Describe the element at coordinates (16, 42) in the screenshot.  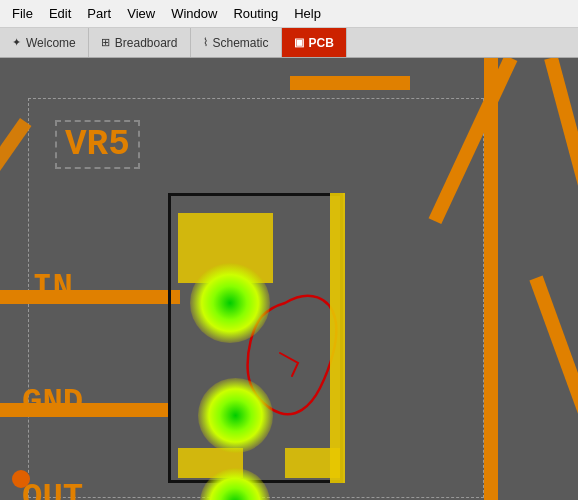
I see `welcome-icon: ✦` at that location.